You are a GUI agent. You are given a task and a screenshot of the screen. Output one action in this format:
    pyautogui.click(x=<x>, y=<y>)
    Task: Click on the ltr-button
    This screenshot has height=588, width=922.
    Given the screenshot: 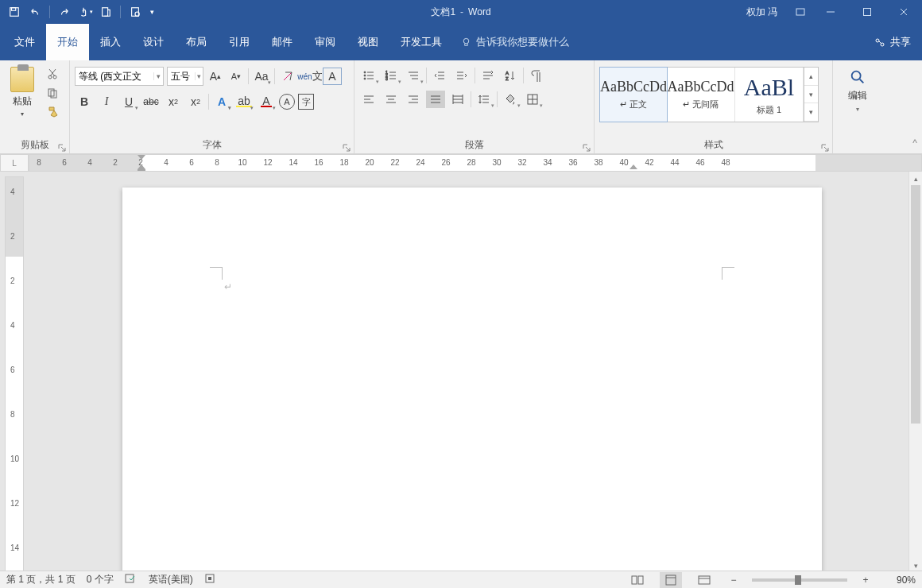 What is the action you would take?
    pyautogui.click(x=488, y=75)
    